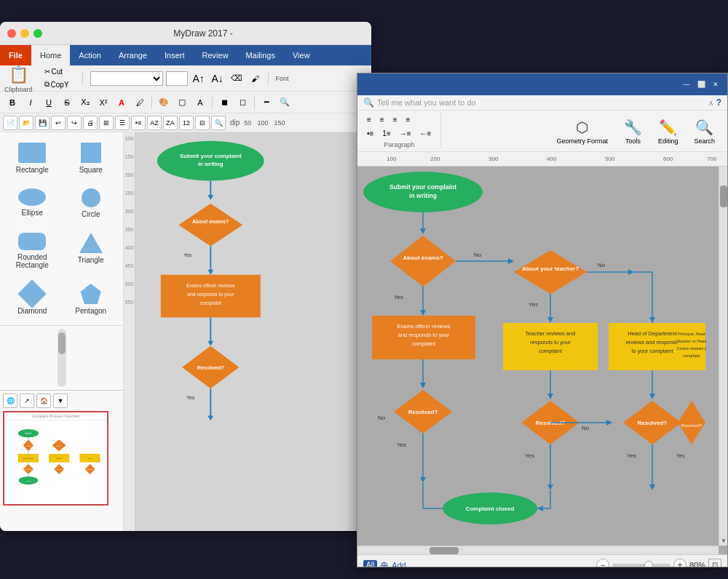 This screenshot has height=579, width=728. What do you see at coordinates (92, 251) in the screenshot?
I see `shape-triangle: Triangle` at bounding box center [92, 251].